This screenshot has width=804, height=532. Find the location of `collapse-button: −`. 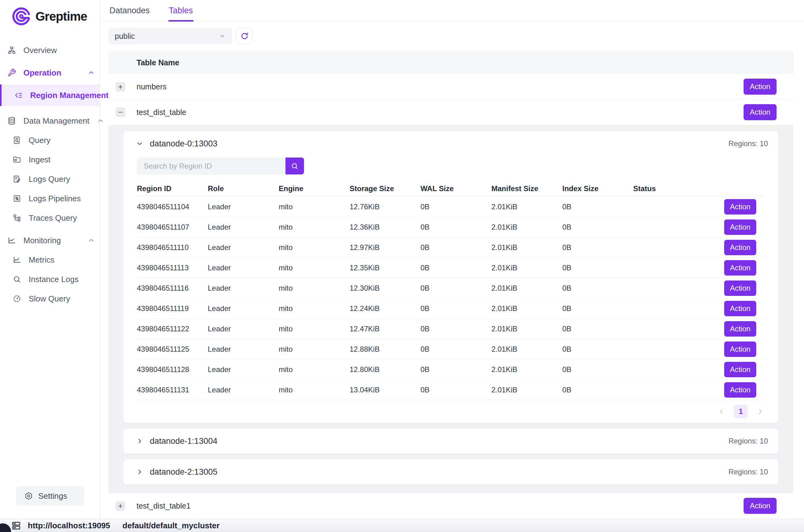

collapse-button: − is located at coordinates (120, 112).